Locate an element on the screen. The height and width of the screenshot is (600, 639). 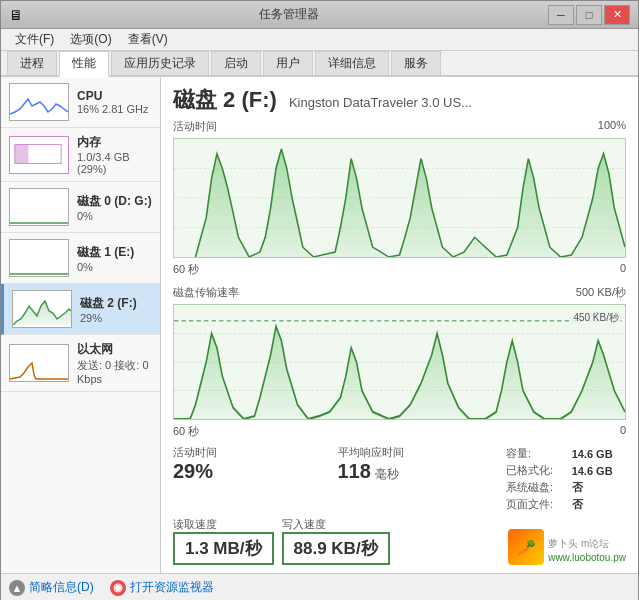
tab-performance: 性能 is located at coordinates (84, 64).